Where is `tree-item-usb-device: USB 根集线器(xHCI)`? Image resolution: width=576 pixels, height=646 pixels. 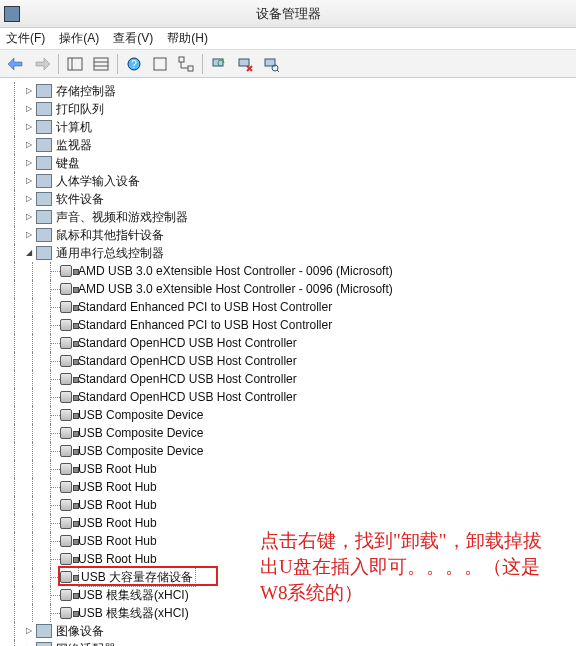 tree-item-usb-device: USB 根集线器(xHCI) is located at coordinates (291, 613).